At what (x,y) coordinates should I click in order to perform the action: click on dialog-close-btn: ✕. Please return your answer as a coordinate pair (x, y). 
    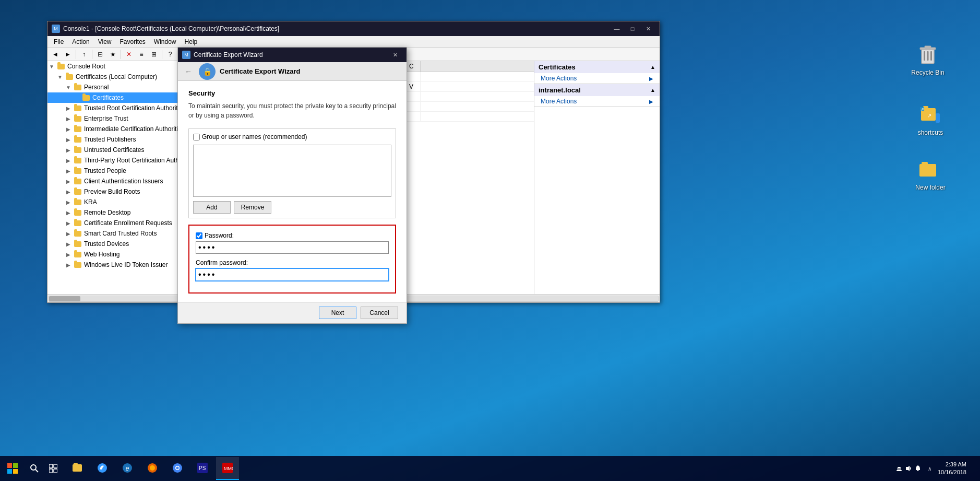
    Looking at the image, I should click on (395, 55).